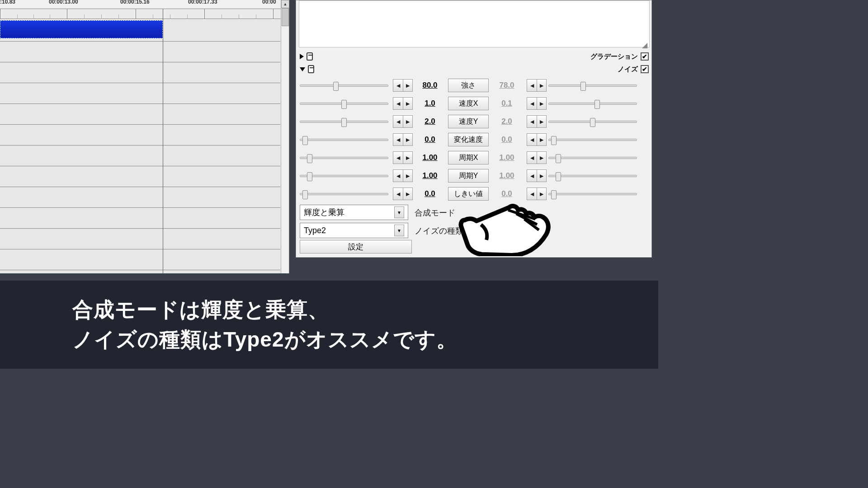 This screenshot has height=488, width=868. Describe the element at coordinates (430, 85) in the screenshot. I see `param-value-left: 80.0` at that location.